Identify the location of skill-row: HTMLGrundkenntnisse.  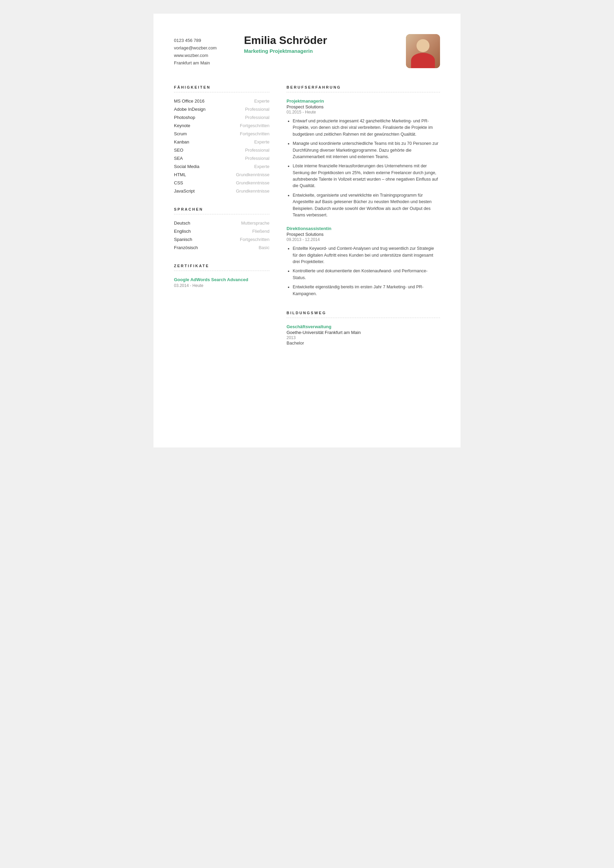
(222, 175).